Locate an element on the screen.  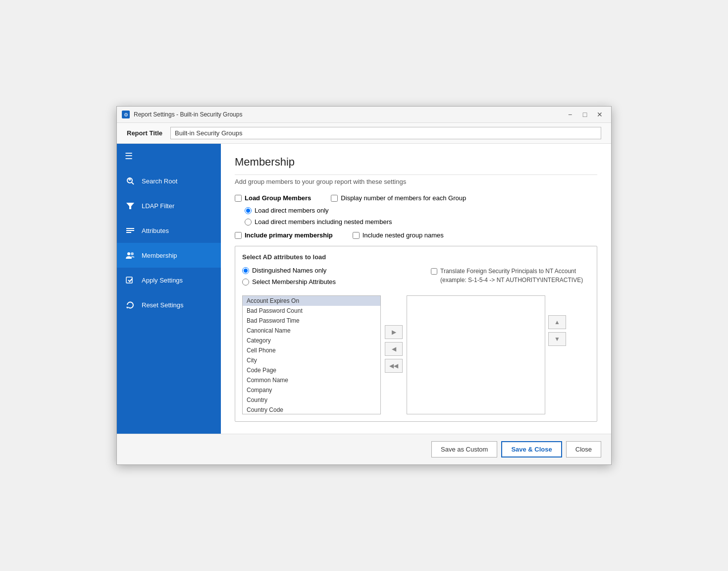
footer-bar: Save as Custom Save & Close Close is located at coordinates (364, 449).